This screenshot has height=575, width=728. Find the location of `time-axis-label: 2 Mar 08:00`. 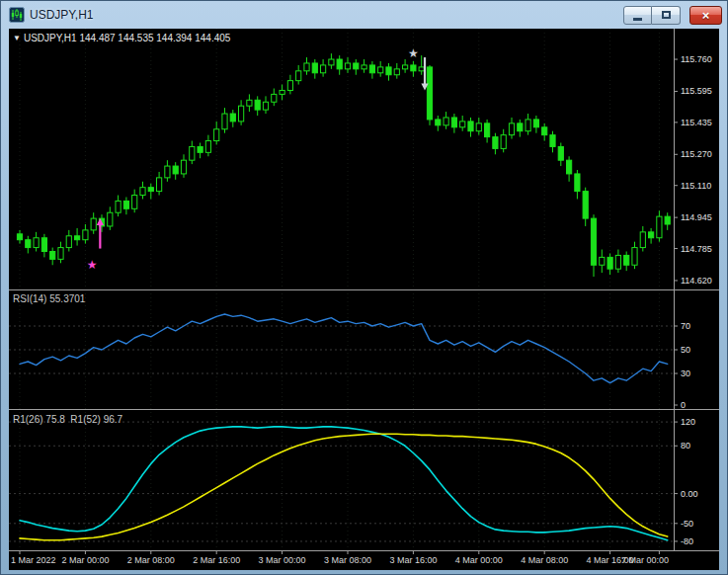

time-axis-label: 2 Mar 08:00 is located at coordinates (151, 560).